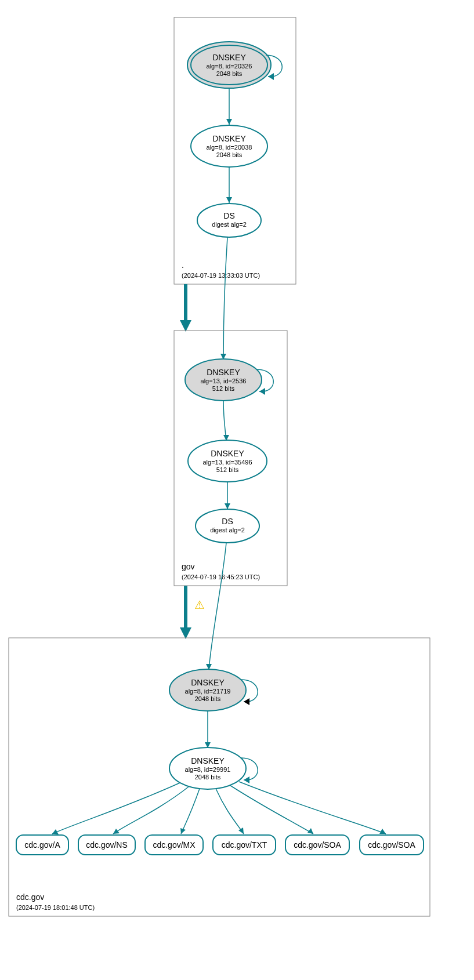 The height and width of the screenshot is (980, 474). Describe the element at coordinates (186, 633) in the screenshot. I see `arrow-delegation-gov-cdc` at that location.